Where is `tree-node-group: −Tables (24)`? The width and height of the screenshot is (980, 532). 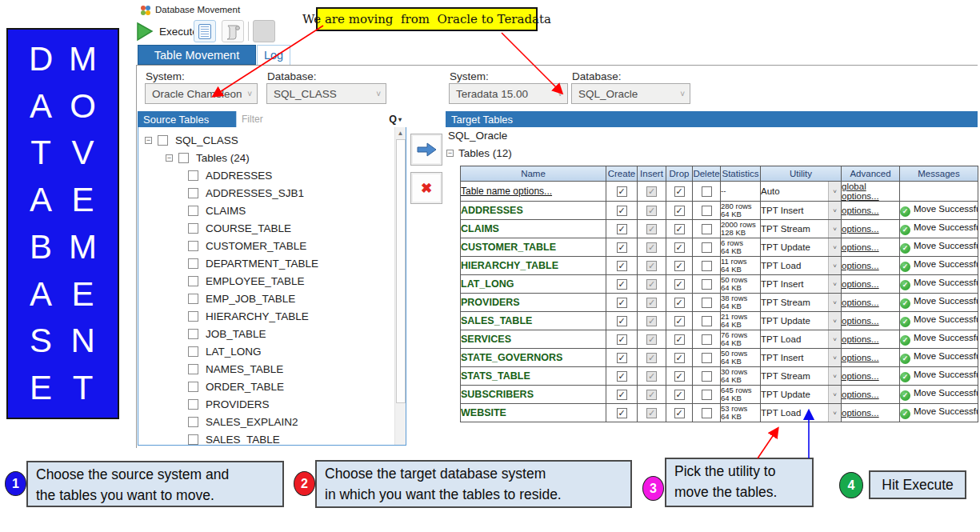
tree-node-group: −Tables (24) is located at coordinates (272, 158).